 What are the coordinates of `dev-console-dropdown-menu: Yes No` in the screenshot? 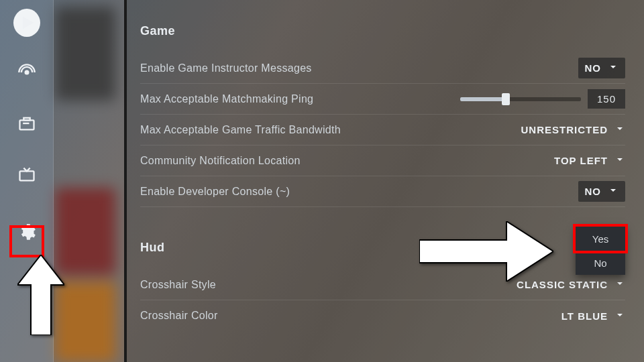 It's located at (600, 251).